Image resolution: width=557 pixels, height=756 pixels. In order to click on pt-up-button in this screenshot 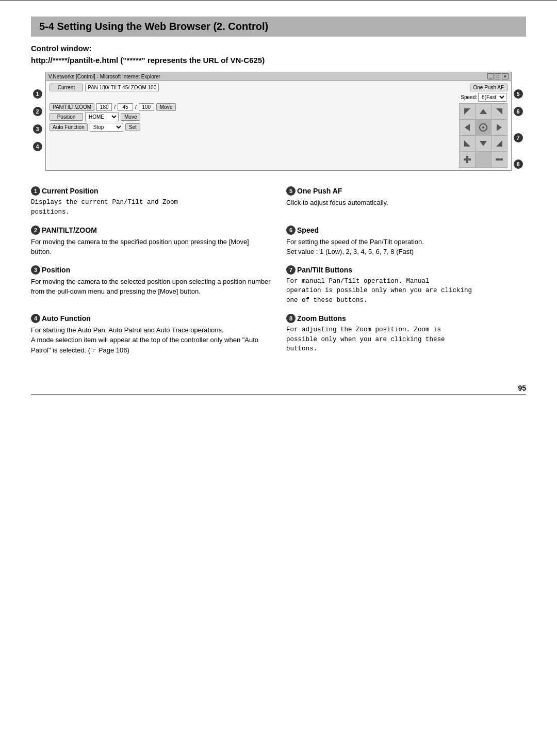, I will do `click(483, 111)`.